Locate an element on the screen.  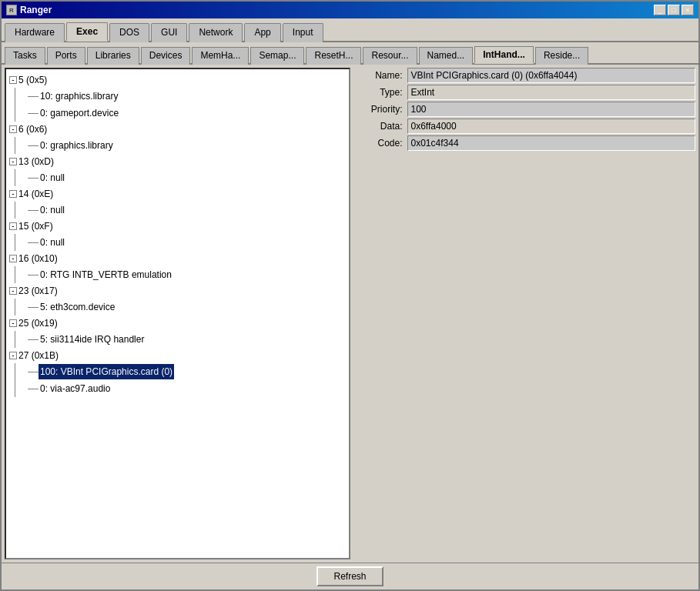
tab-exec: Exec is located at coordinates (87, 32).